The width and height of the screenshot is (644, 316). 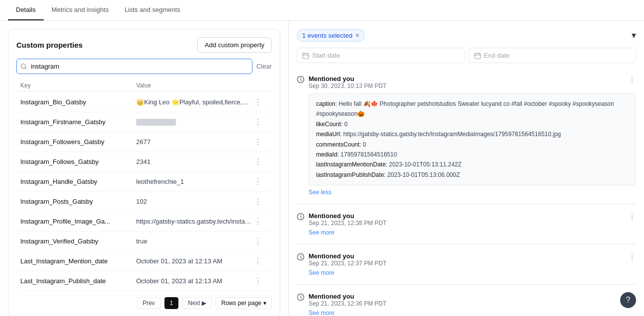 I want to click on event-item: Mentioned youSep 21, 2023, 12:38 PM PDT⋮…, so click(x=466, y=227).